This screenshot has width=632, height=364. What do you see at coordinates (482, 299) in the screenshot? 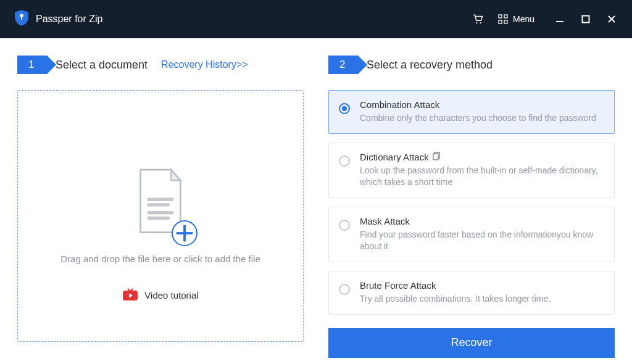
I see `method-desc: Try all possible combinations. It takes …` at bounding box center [482, 299].